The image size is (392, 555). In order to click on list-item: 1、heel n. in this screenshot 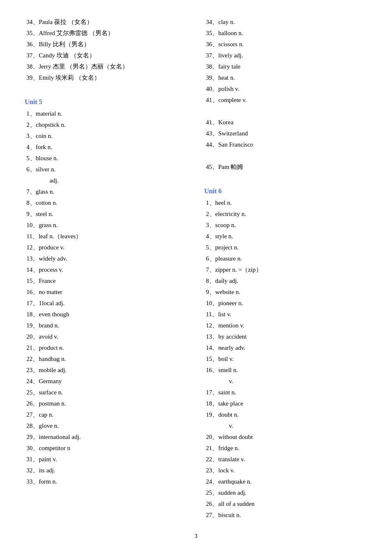, I will do `click(286, 203)`.